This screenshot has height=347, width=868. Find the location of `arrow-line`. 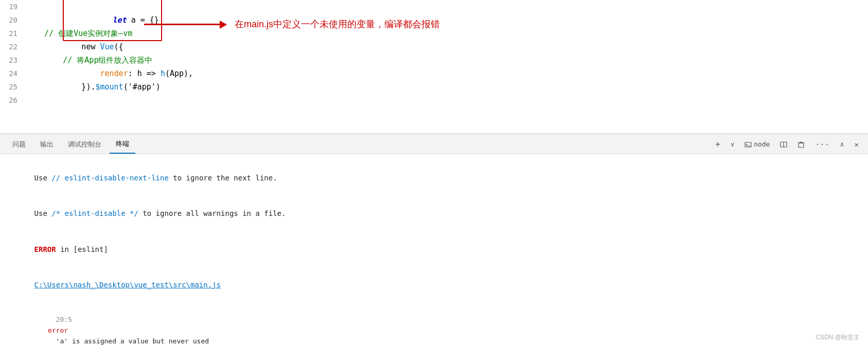

arrow-line is located at coordinates (185, 25).